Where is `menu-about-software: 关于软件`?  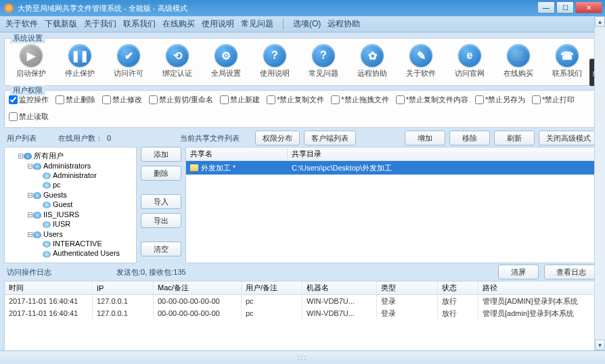 menu-about-software: 关于软件 is located at coordinates (22, 24).